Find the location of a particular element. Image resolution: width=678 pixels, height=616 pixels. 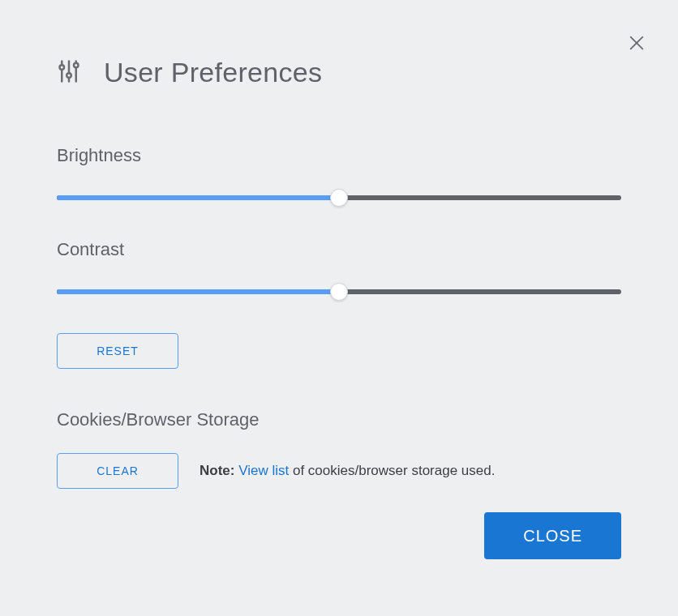

brightness-slider is located at coordinates (339, 197).